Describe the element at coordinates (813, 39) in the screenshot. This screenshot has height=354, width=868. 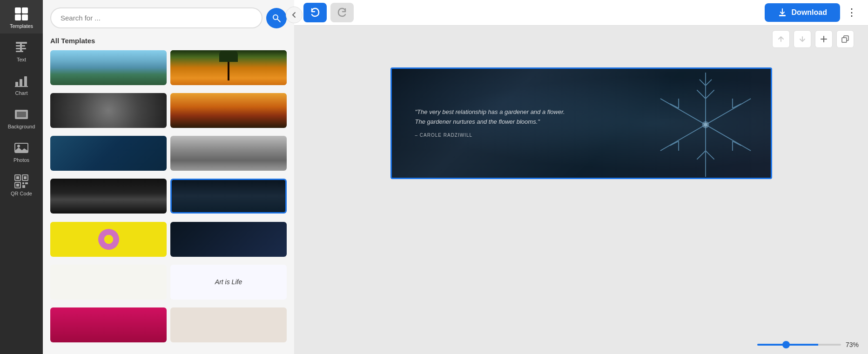
I see `float-toolbar` at that location.